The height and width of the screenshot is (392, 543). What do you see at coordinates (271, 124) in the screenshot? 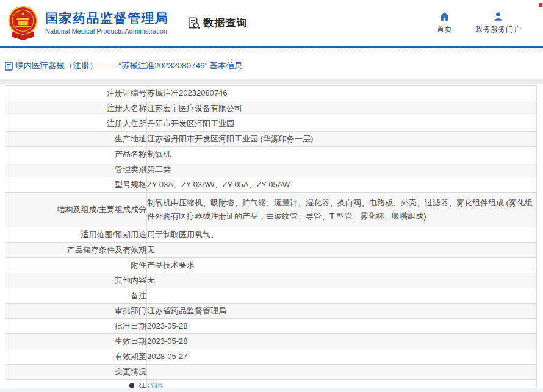
I see `table-row: 注册人住所 丹阳市开发区河阳工业园` at bounding box center [271, 124].